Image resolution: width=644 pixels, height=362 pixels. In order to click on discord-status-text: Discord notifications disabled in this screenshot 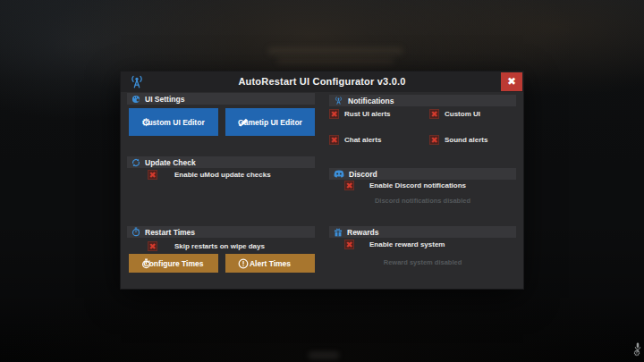, I will do `click(422, 200)`.